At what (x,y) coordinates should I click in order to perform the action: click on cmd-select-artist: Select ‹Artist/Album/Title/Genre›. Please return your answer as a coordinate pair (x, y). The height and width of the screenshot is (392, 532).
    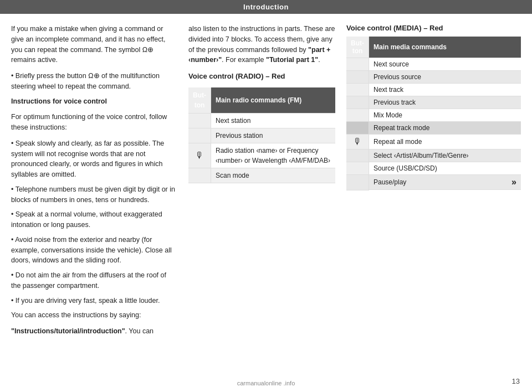
    Looking at the image, I should click on (446, 156).